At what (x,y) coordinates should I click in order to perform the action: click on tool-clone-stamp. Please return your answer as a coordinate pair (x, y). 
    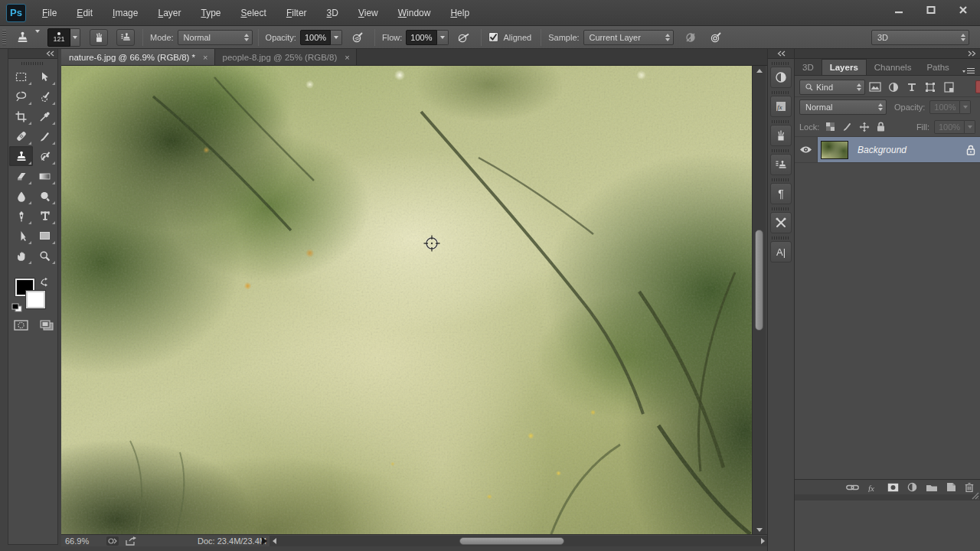
    Looking at the image, I should click on (21, 156).